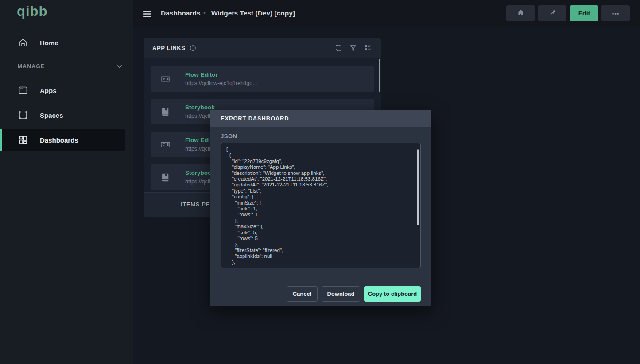 The image size is (640, 364). What do you see at coordinates (66, 115) in the screenshot?
I see `sidebar-item-spaces: Spaces` at bounding box center [66, 115].